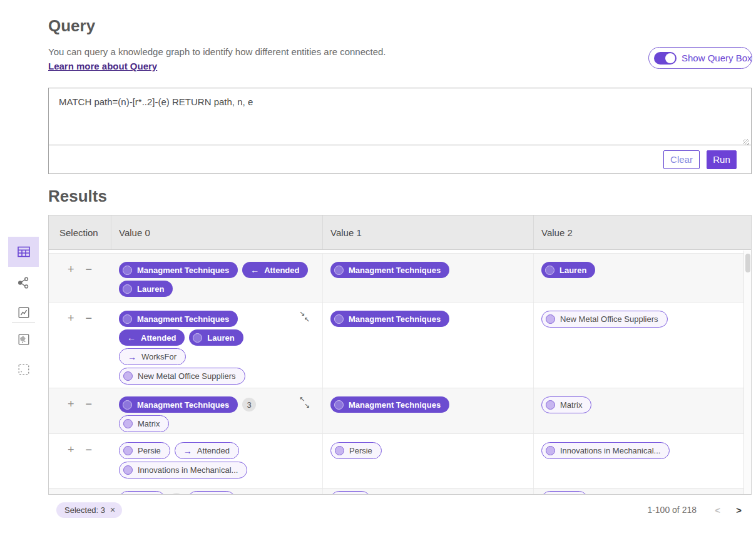 Image resolution: width=756 pixels, height=533 pixels. Describe the element at coordinates (400, 510) in the screenshot. I see `results-footer: Selected: 3 × 1-100 of 218 < >` at that location.